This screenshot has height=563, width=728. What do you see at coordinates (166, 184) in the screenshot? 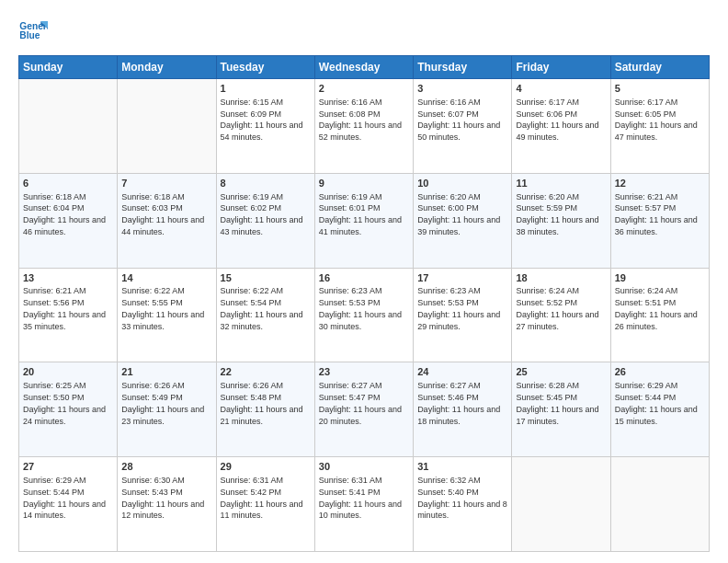
I see `day-number: 7` at bounding box center [166, 184].